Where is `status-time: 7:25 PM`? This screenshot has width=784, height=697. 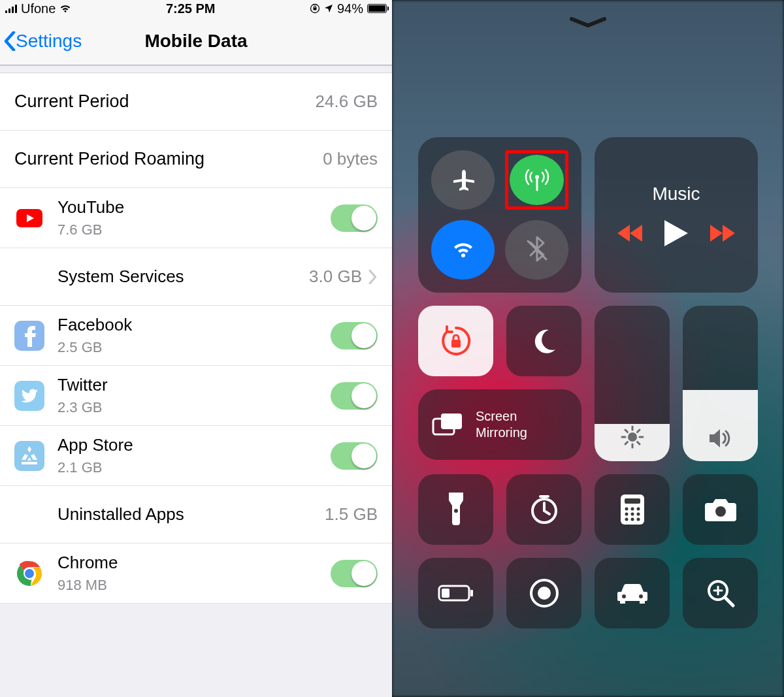 status-time: 7:25 PM is located at coordinates (191, 9).